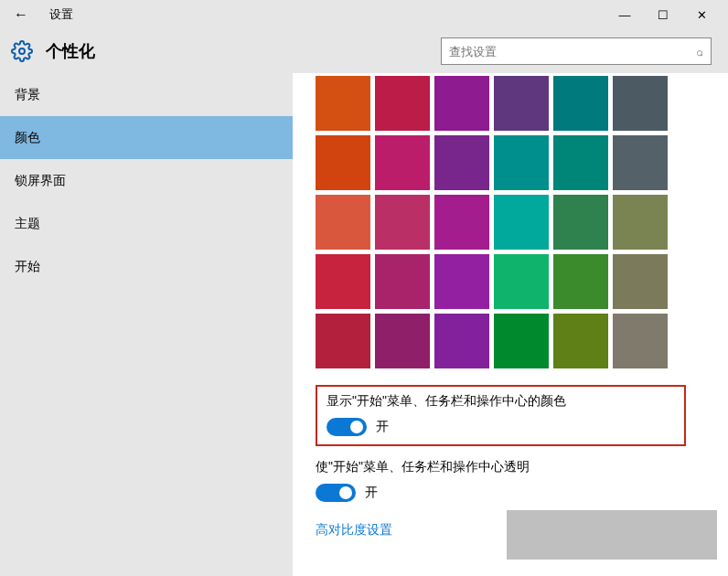 The width and height of the screenshot is (728, 576). Describe the element at coordinates (501, 481) in the screenshot. I see `transparency-setting: 使"开始"菜单、任务栏和操作中心透明 开` at that location.